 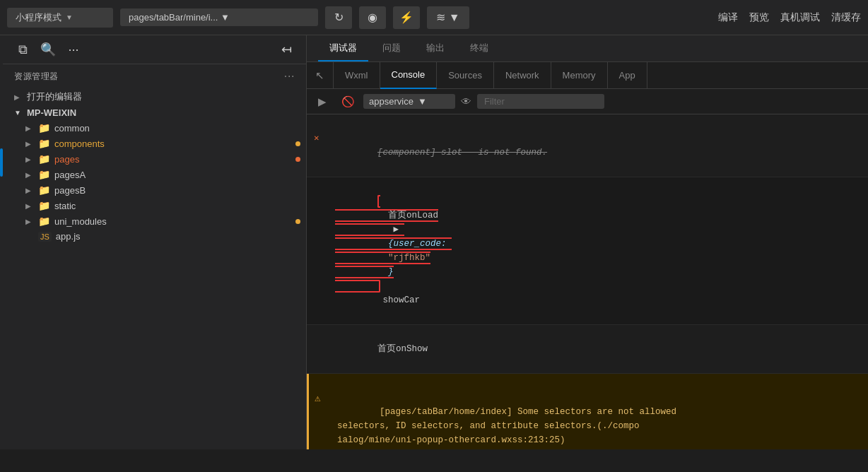 What do you see at coordinates (399, 300) in the screenshot?
I see `show-car-text: showCar` at bounding box center [399, 300].